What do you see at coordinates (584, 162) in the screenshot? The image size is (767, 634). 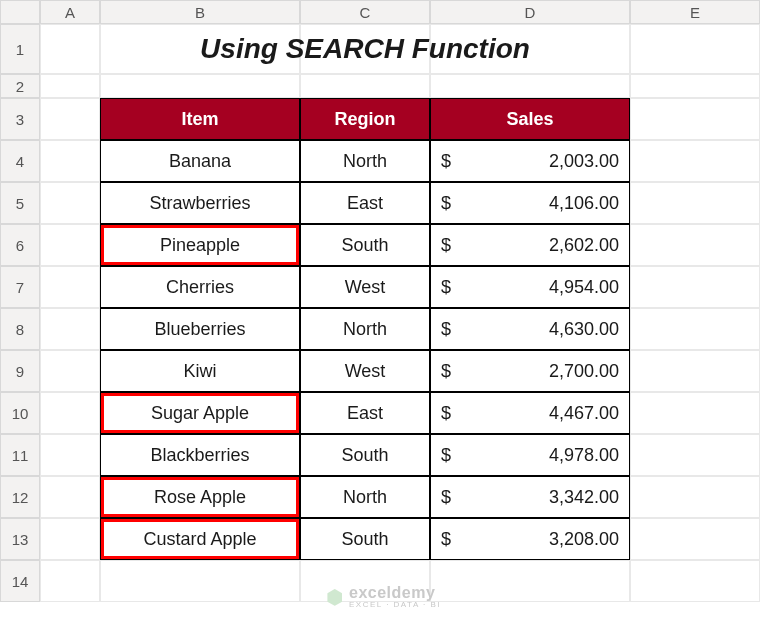 I see `sales-value: 2,003.00` at bounding box center [584, 162].